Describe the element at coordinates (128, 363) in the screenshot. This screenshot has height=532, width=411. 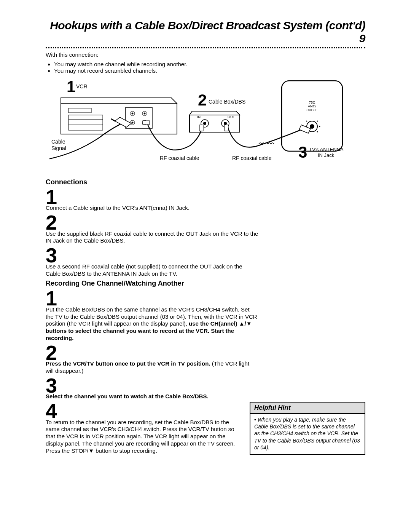
I see `rec2-bold: Press the VCR/TV button once to put the …` at that location.